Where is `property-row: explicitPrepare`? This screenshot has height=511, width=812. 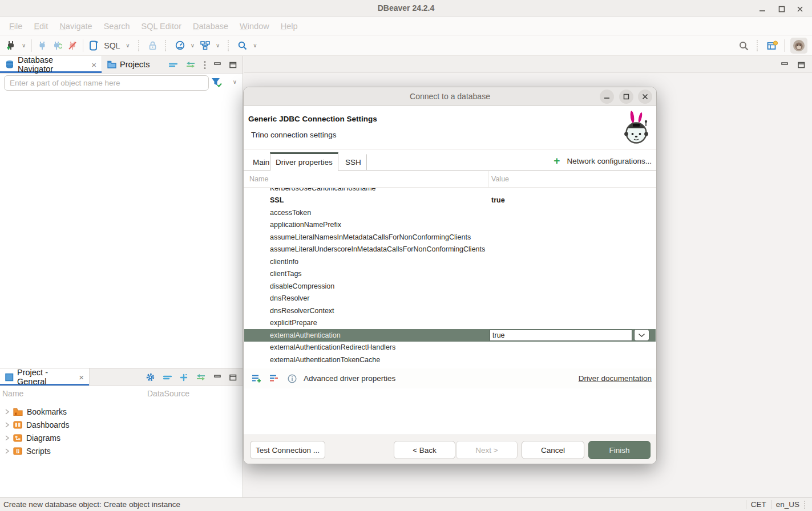
property-row: explicitPrepare is located at coordinates (450, 323).